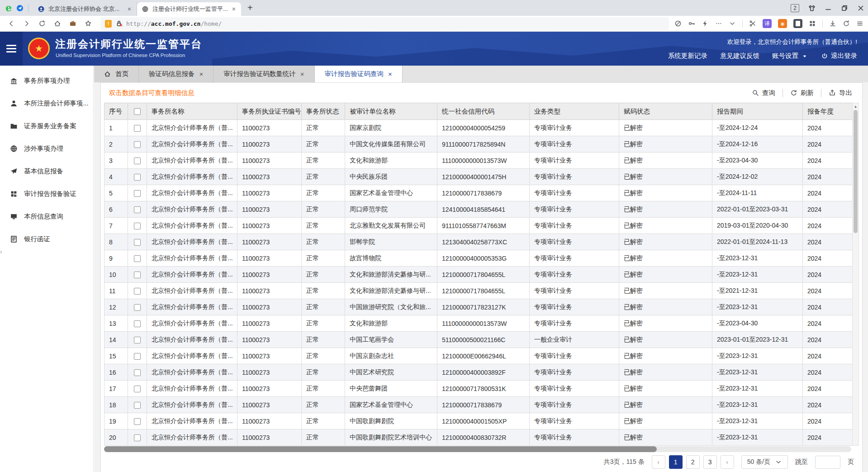 The width and height of the screenshot is (868, 472). Describe the element at coordinates (812, 8) in the screenshot. I see `theme-tshirt-icon` at that location.